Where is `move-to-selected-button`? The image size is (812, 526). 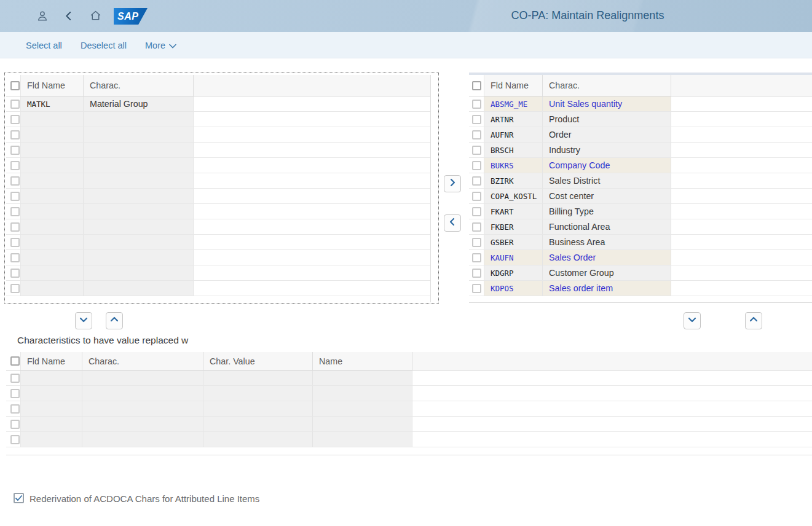
move-to-selected-button is located at coordinates (452, 184).